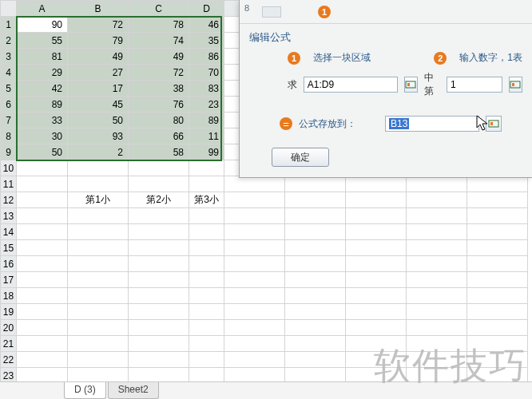  What do you see at coordinates (98, 89) in the screenshot?
I see `cell: 17` at bounding box center [98, 89].